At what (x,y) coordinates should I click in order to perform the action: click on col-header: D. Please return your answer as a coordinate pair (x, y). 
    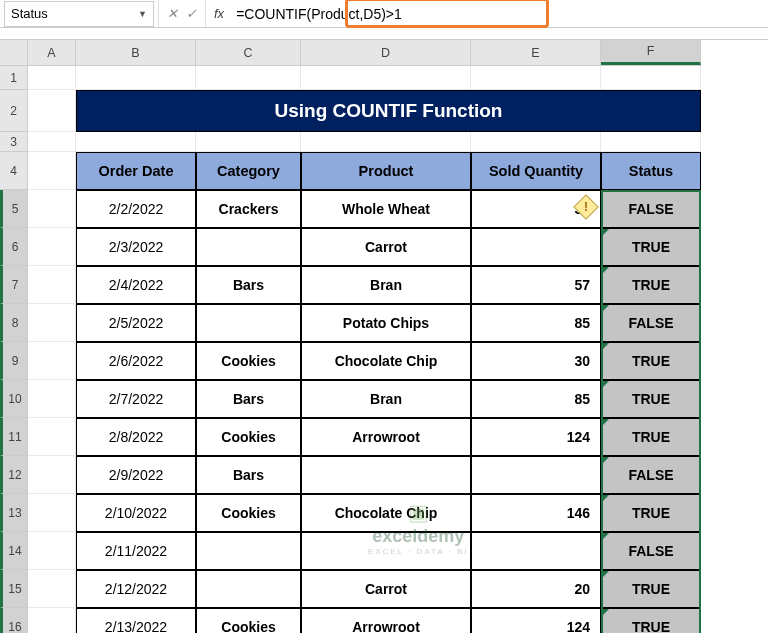
    Looking at the image, I should click on (386, 52).